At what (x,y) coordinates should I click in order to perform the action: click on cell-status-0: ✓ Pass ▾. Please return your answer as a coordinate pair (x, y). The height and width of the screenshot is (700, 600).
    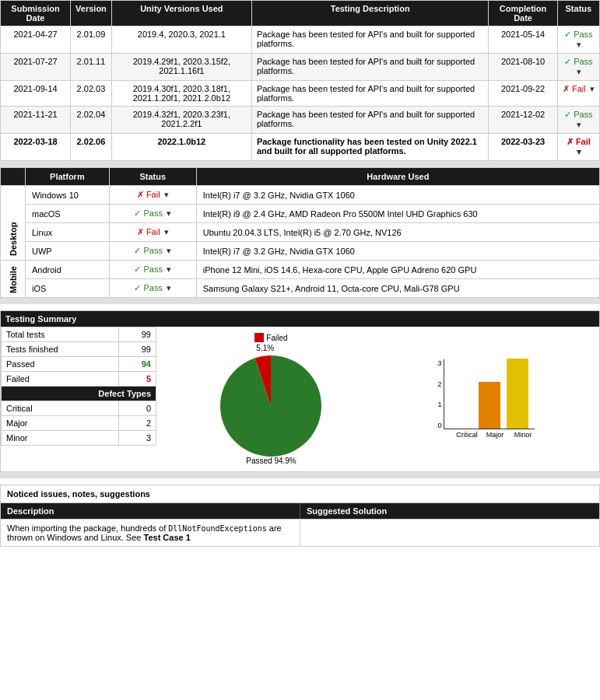
    Looking at the image, I should click on (578, 40).